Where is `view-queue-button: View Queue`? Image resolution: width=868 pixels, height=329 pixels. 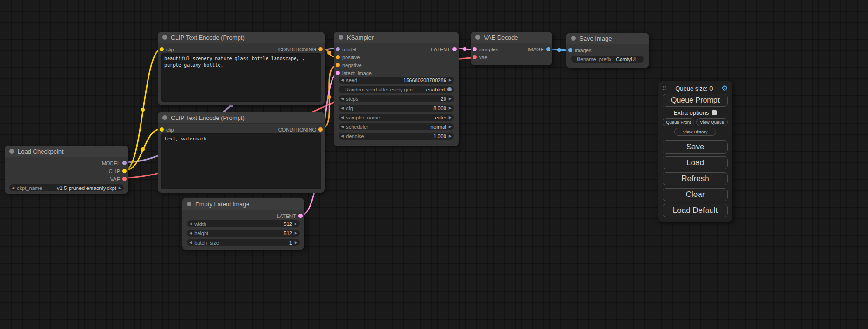
view-queue-button: View Queue is located at coordinates (712, 122).